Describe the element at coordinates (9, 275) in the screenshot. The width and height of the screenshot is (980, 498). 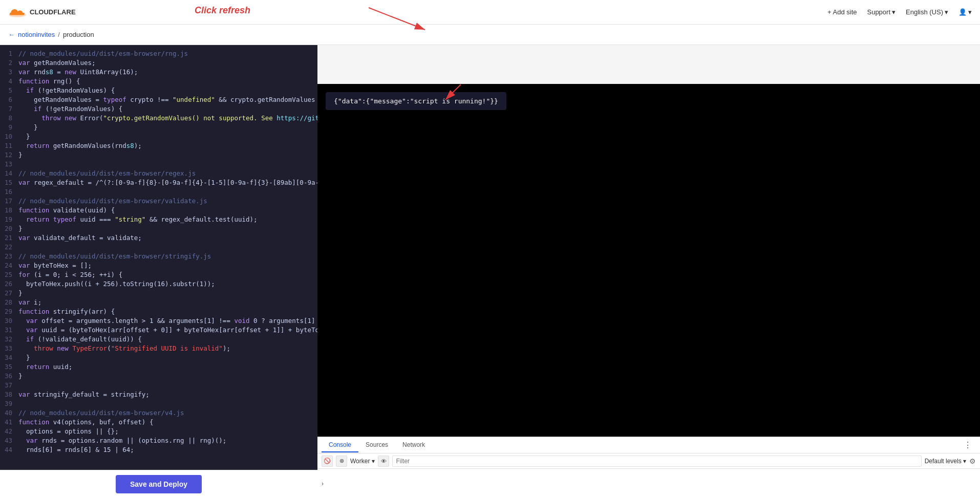
I see `line-number: 25` at that location.